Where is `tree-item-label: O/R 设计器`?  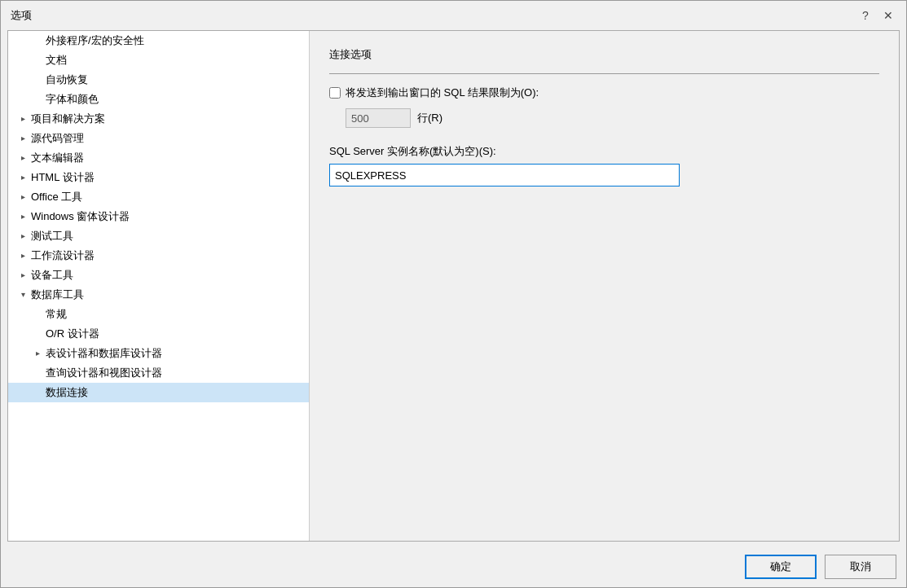
tree-item-label: O/R 设计器 is located at coordinates (73, 334).